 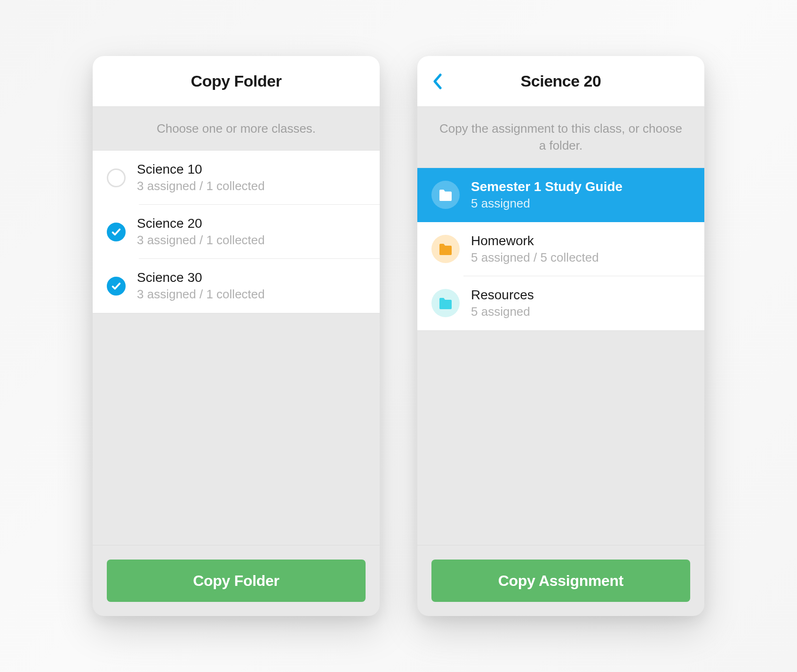 I want to click on folder-name: Resources, so click(x=502, y=295).